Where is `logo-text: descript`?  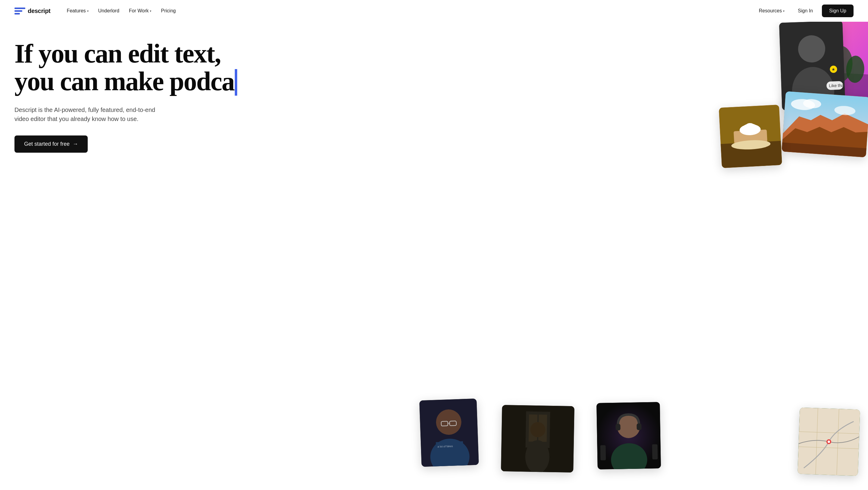 logo-text: descript is located at coordinates (39, 11).